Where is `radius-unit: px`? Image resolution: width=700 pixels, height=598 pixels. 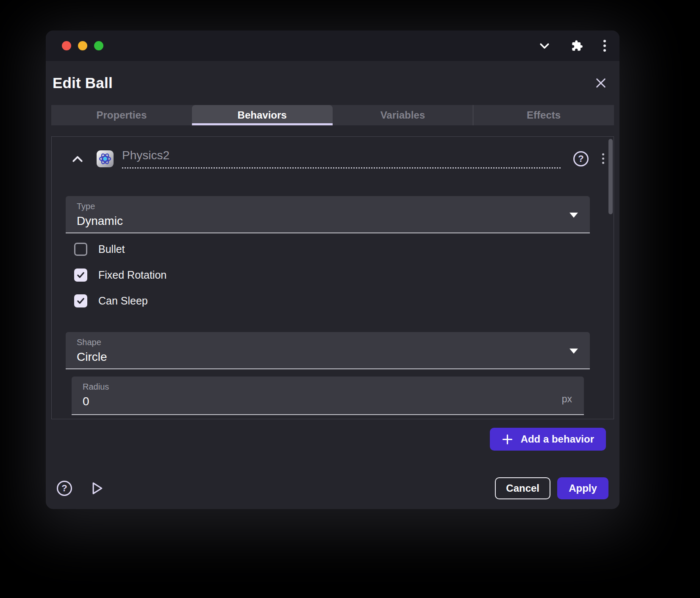 radius-unit: px is located at coordinates (567, 399).